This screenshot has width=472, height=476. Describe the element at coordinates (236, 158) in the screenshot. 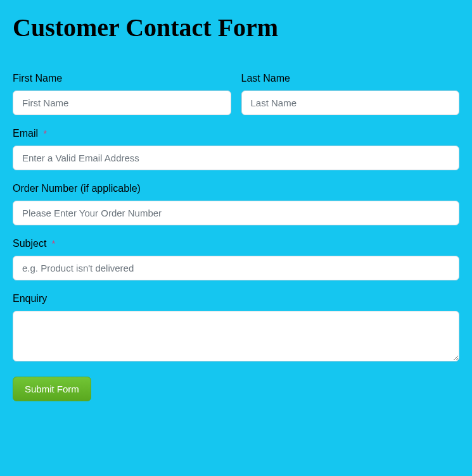

I see `email-input` at that location.